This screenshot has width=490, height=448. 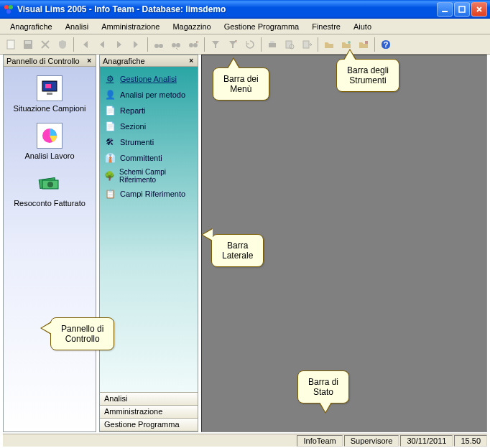 I want to click on cp-item-resoconto: Resoconto Fatturato, so click(x=50, y=189).